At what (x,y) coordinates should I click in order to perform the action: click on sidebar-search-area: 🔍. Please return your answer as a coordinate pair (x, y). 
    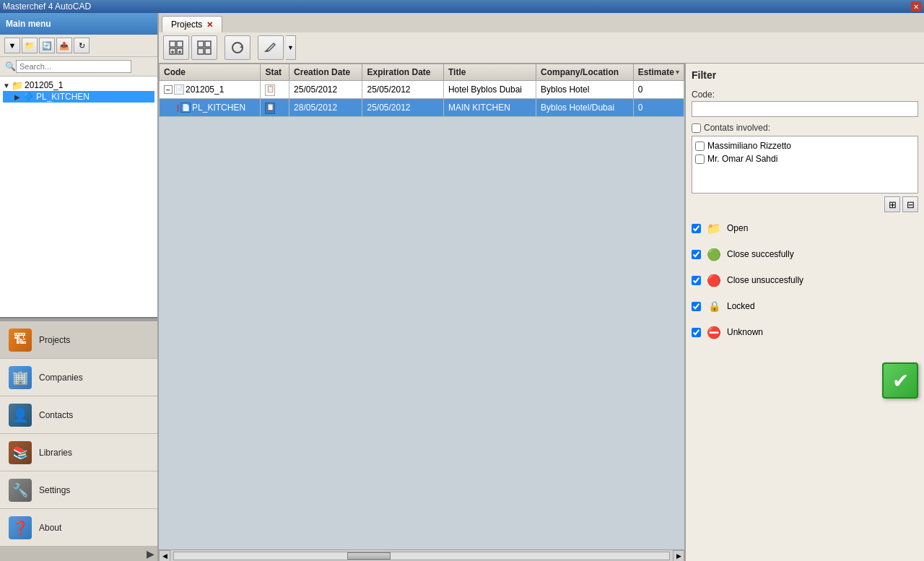
    Looking at the image, I should click on (79, 66).